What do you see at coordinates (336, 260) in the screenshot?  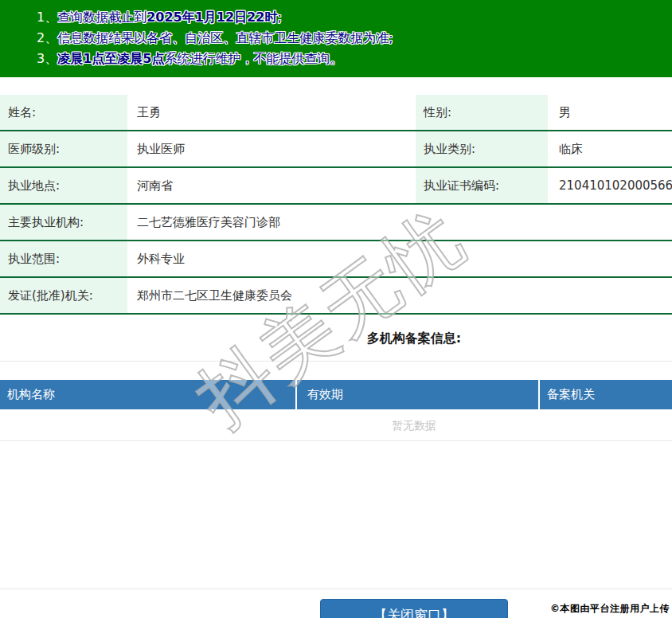 I see `table-row: 执业范围: 外科专业` at bounding box center [336, 260].